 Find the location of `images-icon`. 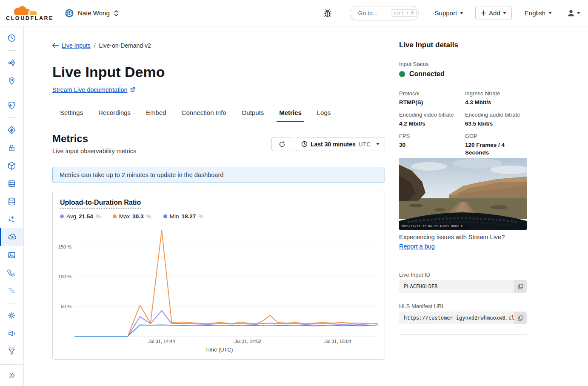

images-icon is located at coordinates (12, 255).